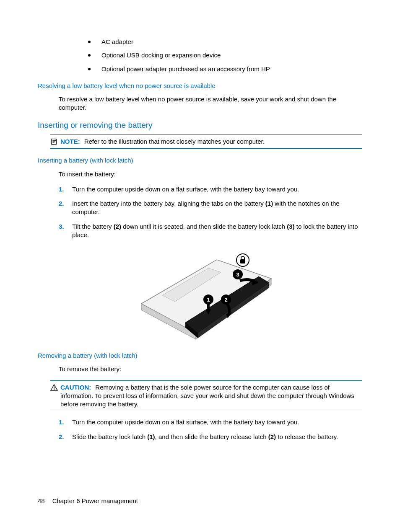  What do you see at coordinates (208, 300) in the screenshot?
I see `svg-text: 1` at bounding box center [208, 300].